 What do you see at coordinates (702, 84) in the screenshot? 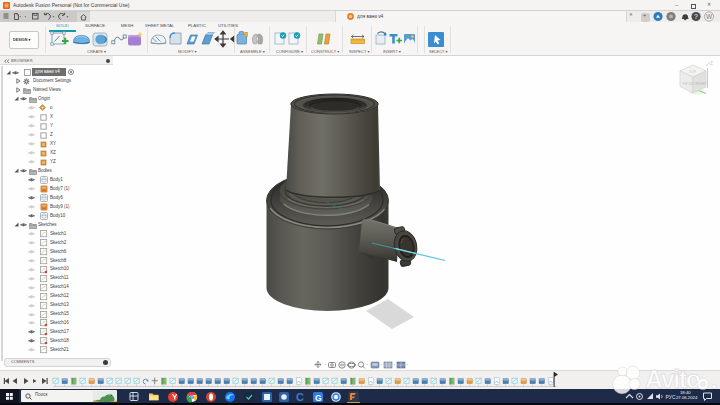
I see `svg-text: RIGHT` at bounding box center [702, 84].